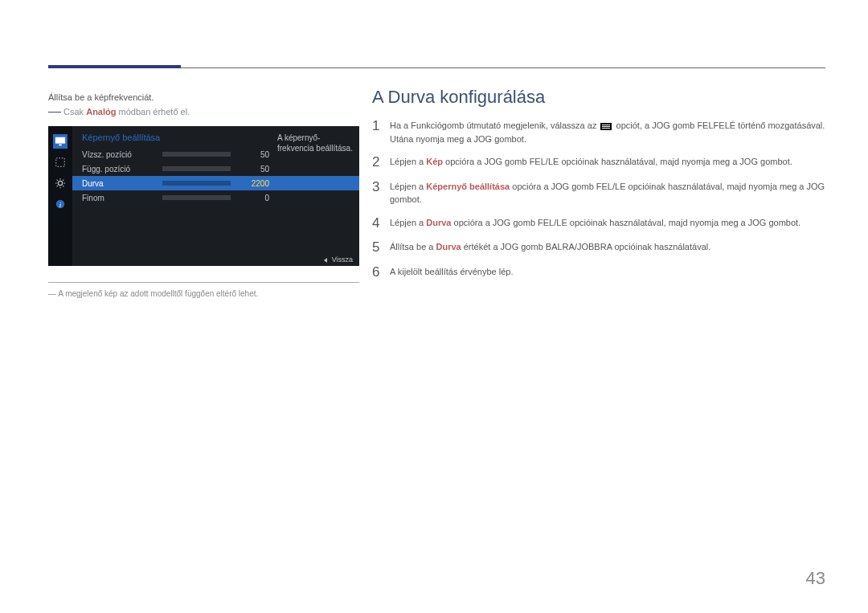 The image size is (868, 613). What do you see at coordinates (608, 272) in the screenshot?
I see `step-text: A kijelölt beállítás érvénybe lép.` at bounding box center [608, 272].